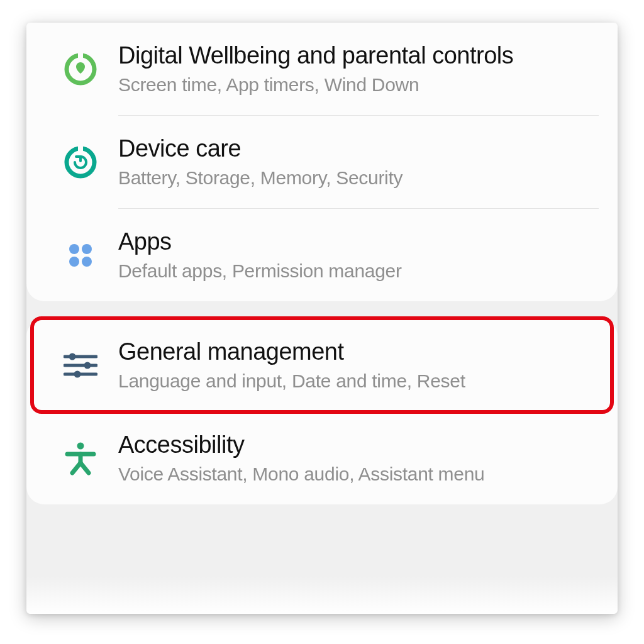  Describe the element at coordinates (358, 365) in the screenshot. I see `settings-item-text: General management Language and input, D…` at that location.